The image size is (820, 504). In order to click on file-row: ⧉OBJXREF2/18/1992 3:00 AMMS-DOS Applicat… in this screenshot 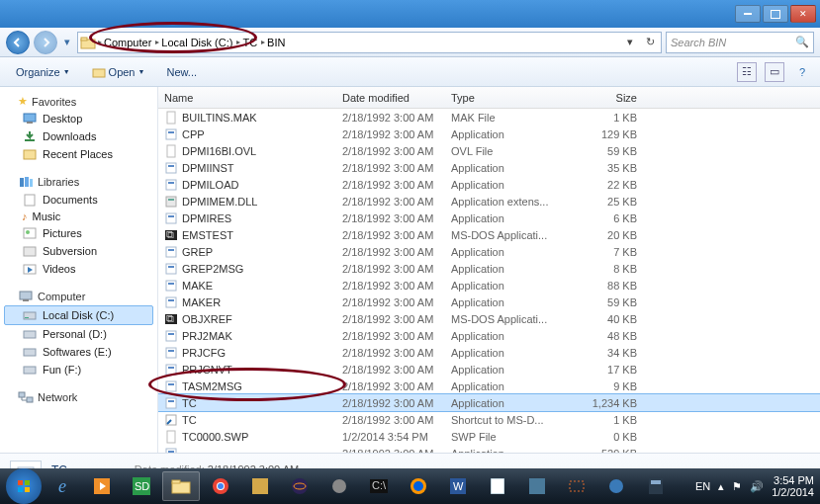, I will do `click(489, 318)`.